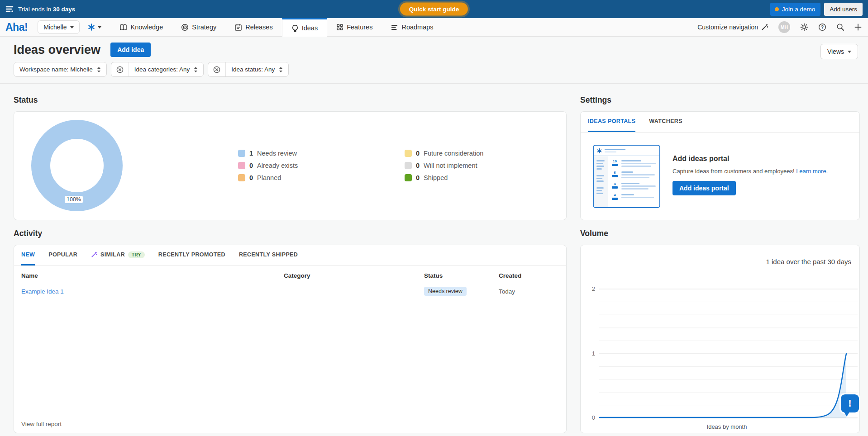 This screenshot has width=868, height=436. What do you see at coordinates (850, 403) in the screenshot?
I see `notification-bubble: !` at bounding box center [850, 403].